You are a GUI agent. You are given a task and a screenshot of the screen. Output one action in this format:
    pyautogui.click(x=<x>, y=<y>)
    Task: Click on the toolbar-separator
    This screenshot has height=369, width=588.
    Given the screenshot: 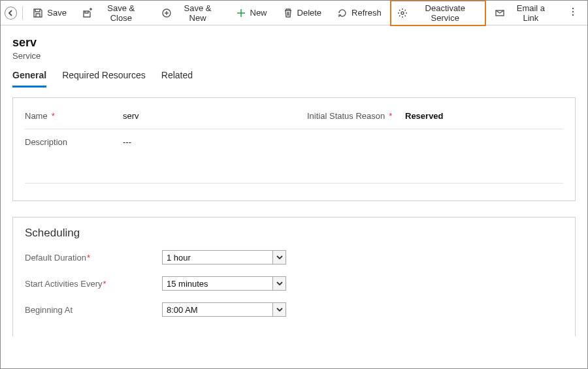 What is the action you would take?
    pyautogui.click(x=22, y=13)
    